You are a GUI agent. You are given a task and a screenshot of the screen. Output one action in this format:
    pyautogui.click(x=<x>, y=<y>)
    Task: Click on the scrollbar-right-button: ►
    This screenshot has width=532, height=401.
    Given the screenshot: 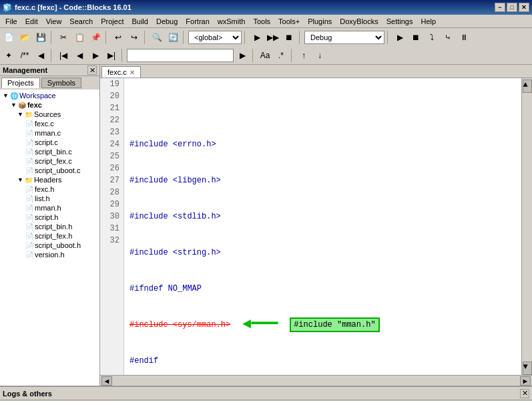 What is the action you would take?
    pyautogui.click(x=525, y=381)
    